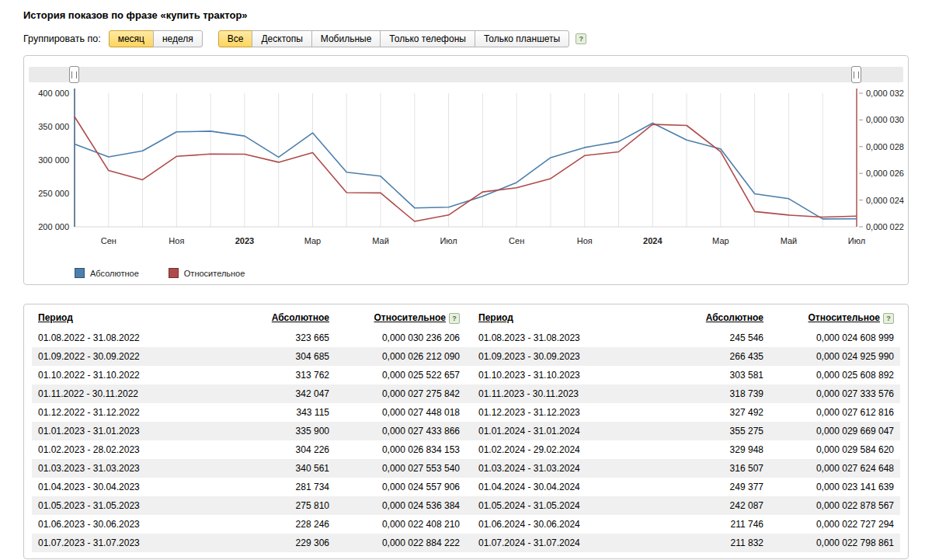 The width and height of the screenshot is (932, 560). I want to click on absolute-cell: 343 115, so click(277, 412).